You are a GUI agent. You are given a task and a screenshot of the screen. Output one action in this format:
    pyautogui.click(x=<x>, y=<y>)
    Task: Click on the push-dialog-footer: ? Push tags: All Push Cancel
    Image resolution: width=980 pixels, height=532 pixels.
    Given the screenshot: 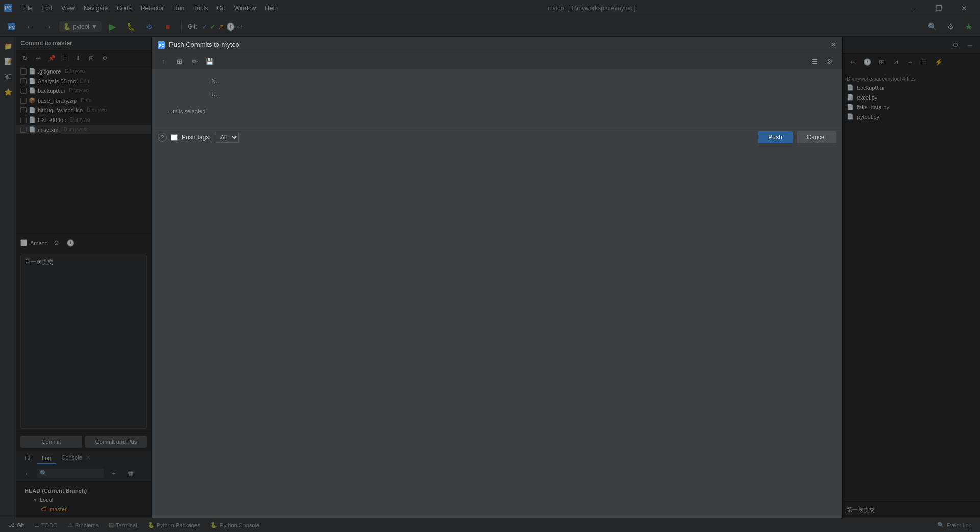 What is the action you would take?
    pyautogui.click(x=497, y=137)
    